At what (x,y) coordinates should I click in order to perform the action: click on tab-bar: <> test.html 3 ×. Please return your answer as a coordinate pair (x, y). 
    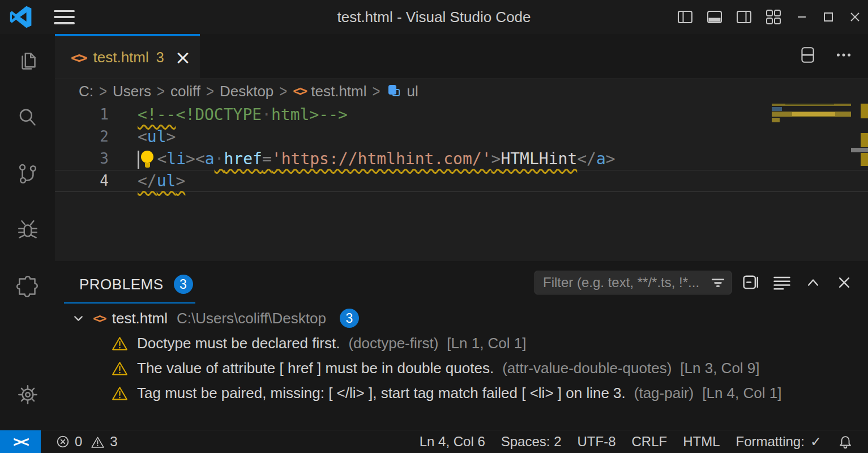
    Looking at the image, I should click on (461, 57).